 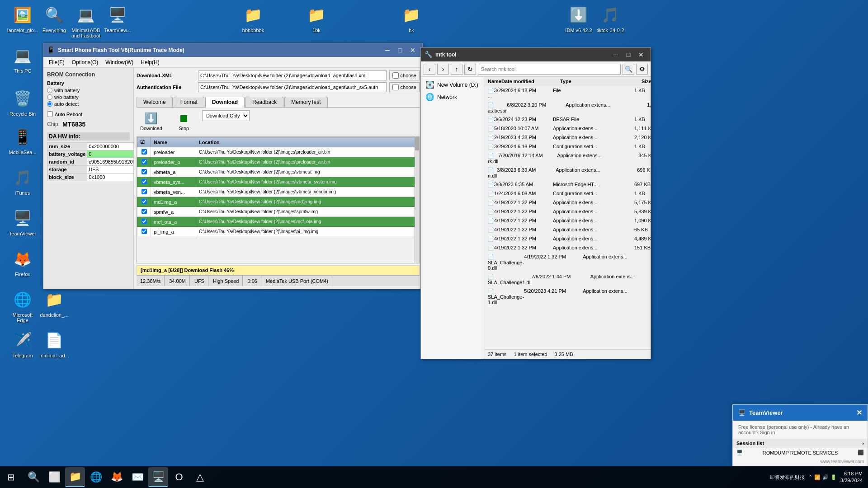 I want to click on list-item: 📄 5/18/2020 10:07 AM Application extens.…, so click(x=567, y=129).